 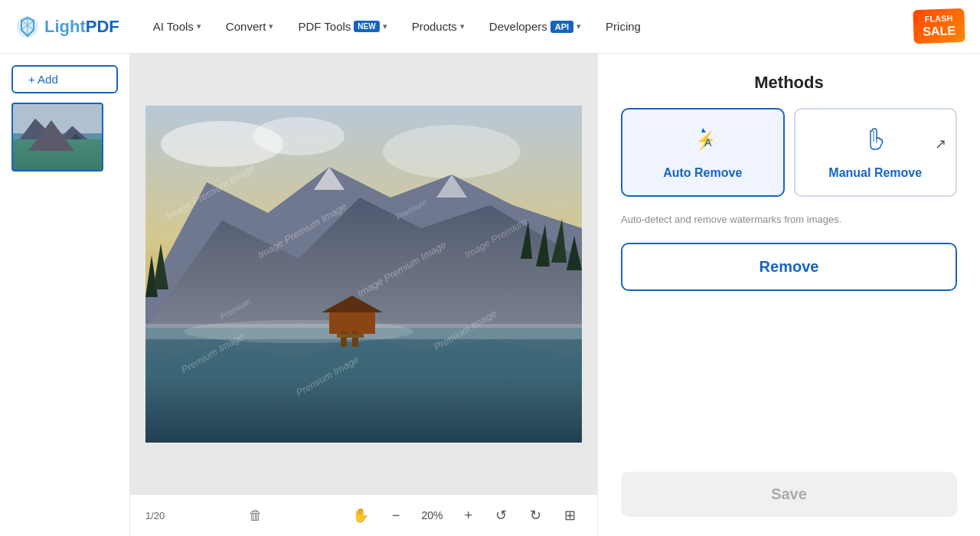 What do you see at coordinates (397, 516) in the screenshot?
I see `zoom-out-button: −` at bounding box center [397, 516].